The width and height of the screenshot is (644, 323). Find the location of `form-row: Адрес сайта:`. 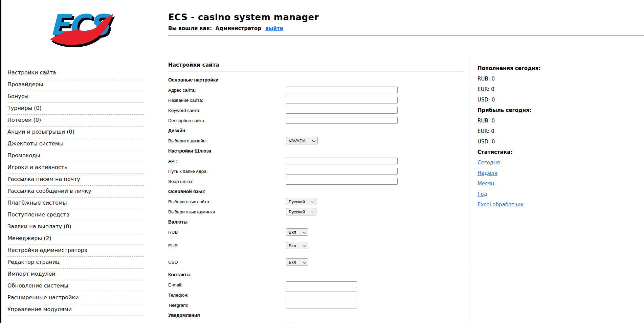

form-row: Адрес сайта: is located at coordinates (316, 90).